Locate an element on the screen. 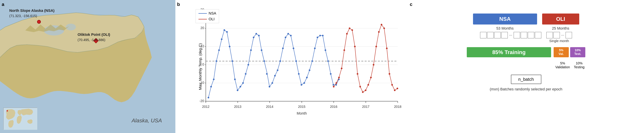 The height and width of the screenshot is (133, 644). legend-nsa-line is located at coordinates (203, 14).